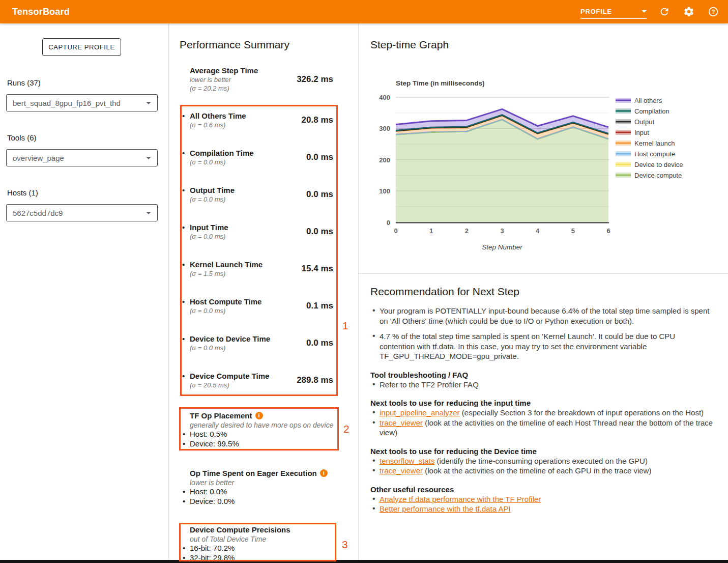 This screenshot has width=728, height=563. What do you see at coordinates (224, 89) in the screenshot?
I see `metric-sigma: (σ = 20.2 ms)` at bounding box center [224, 89].